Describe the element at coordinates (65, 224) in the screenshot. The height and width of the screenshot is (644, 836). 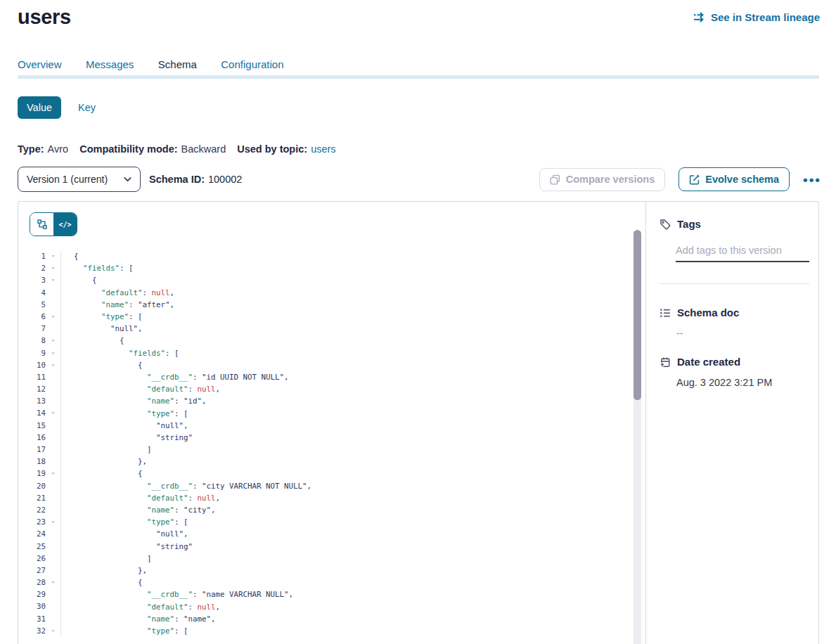
I see `code-view-button: </>` at that location.